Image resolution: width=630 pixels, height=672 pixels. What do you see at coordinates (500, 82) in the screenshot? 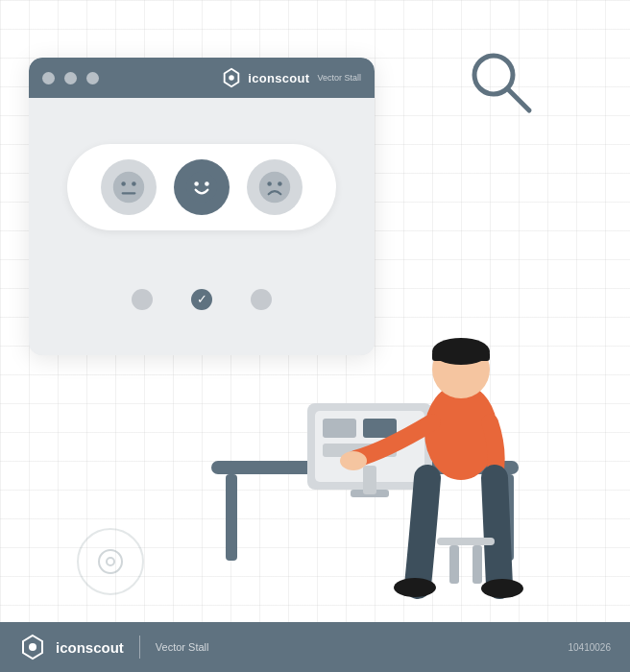
I see `magnify-icon` at bounding box center [500, 82].